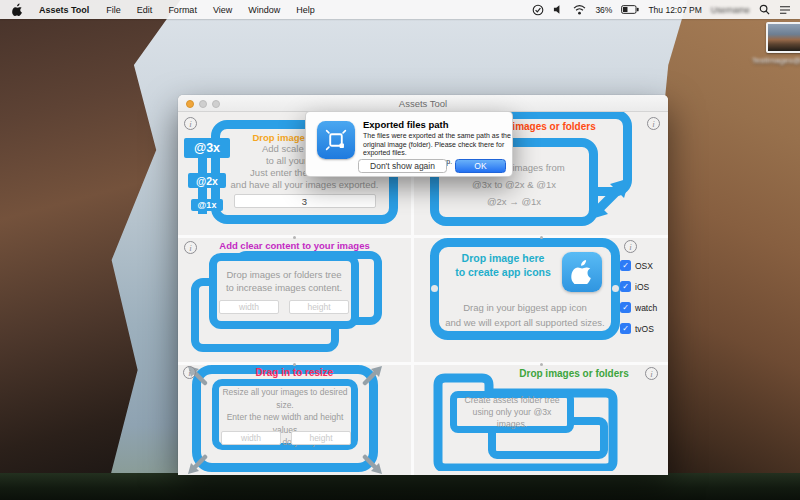 This screenshot has width=800, height=500. I want to click on platform-checkbox-list: ✓ OSX ✓ iOS ✓ watch ✓ tvOS, so click(638, 297).